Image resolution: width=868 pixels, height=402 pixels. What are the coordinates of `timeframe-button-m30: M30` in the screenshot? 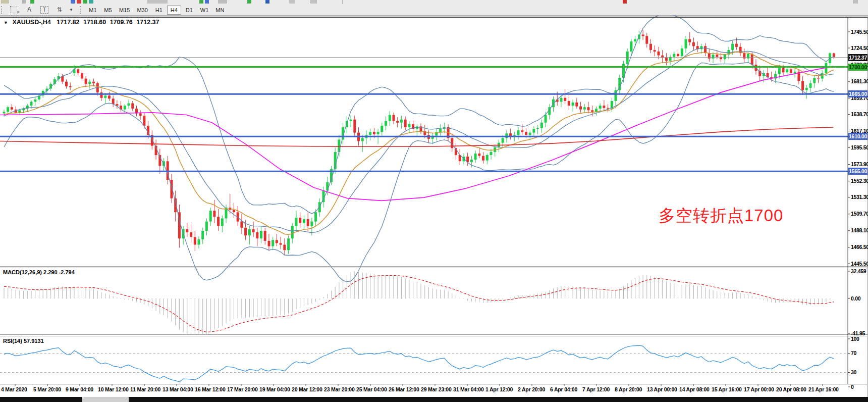 It's located at (142, 10).